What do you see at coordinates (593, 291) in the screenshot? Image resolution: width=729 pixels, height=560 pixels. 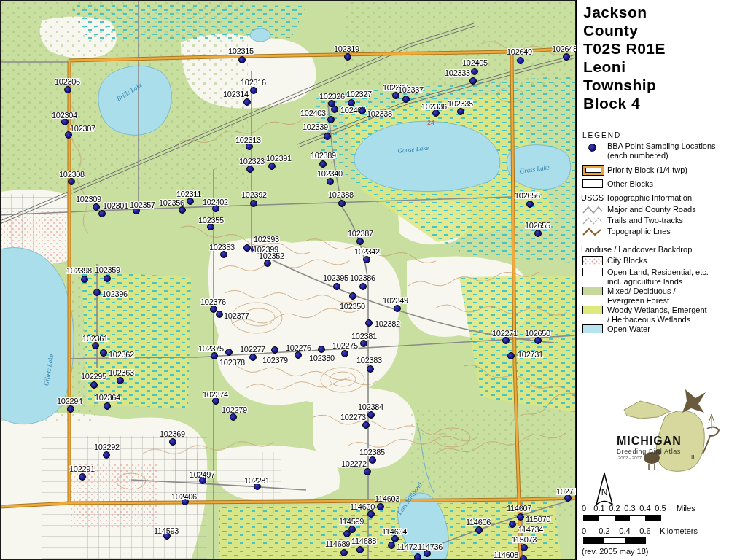 I see `forest-swatch` at bounding box center [593, 291].